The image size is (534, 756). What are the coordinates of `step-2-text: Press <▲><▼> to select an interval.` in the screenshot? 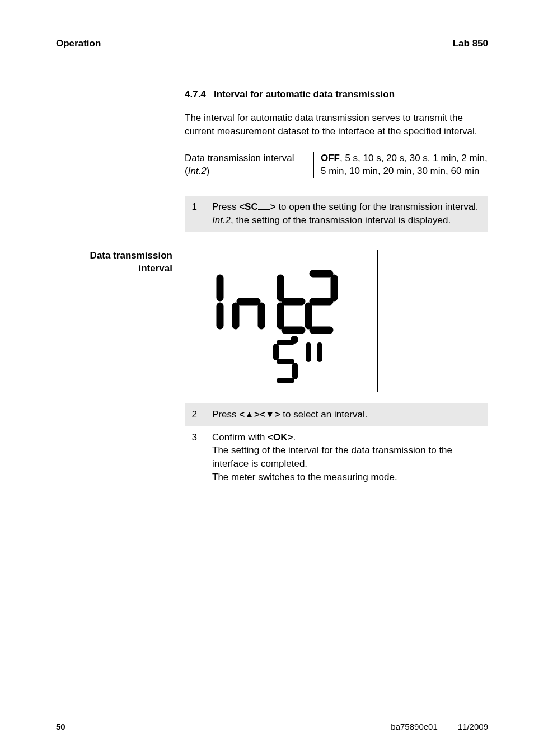 It's located at (346, 415).